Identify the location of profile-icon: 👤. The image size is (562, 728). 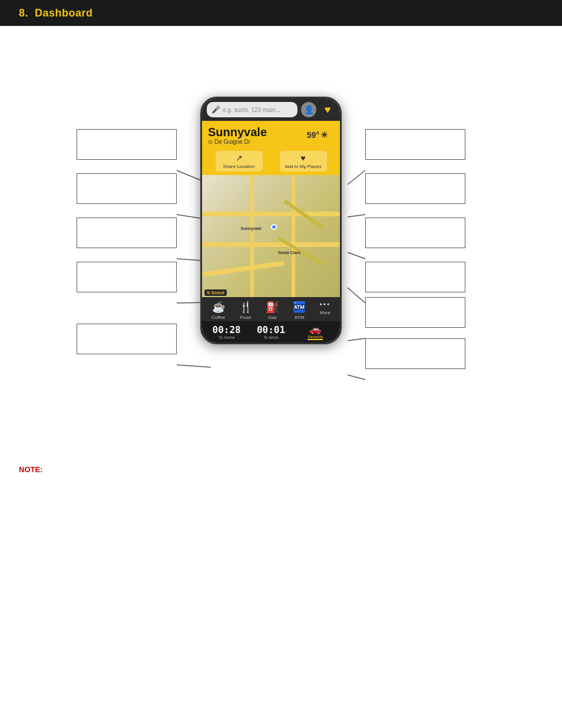
(309, 110).